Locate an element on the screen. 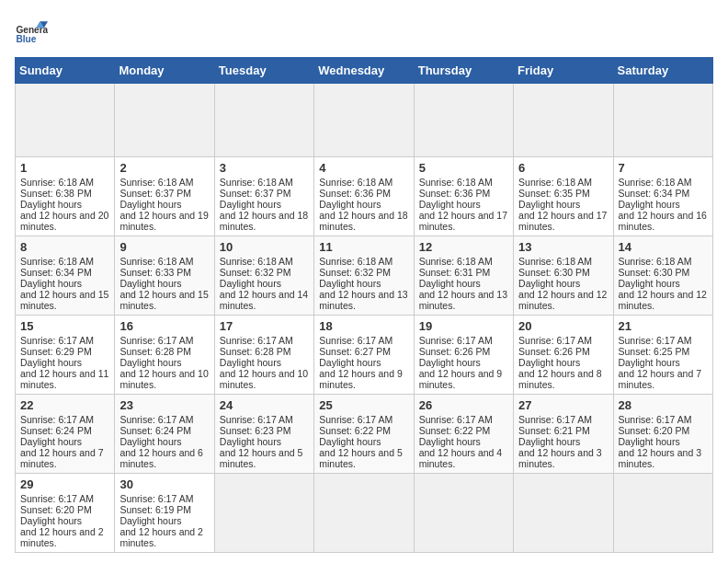 The image size is (728, 563). day-number: 11 is located at coordinates (364, 247).